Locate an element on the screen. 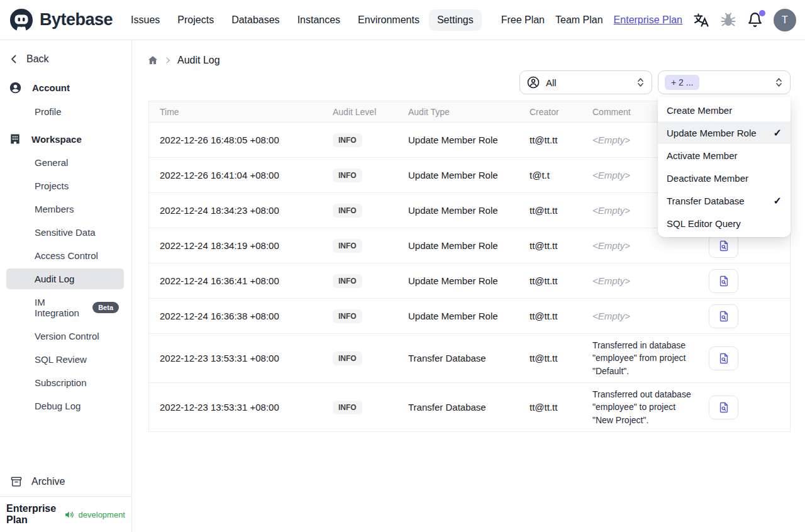 The height and width of the screenshot is (532, 805). building-icon is located at coordinates (15, 139).